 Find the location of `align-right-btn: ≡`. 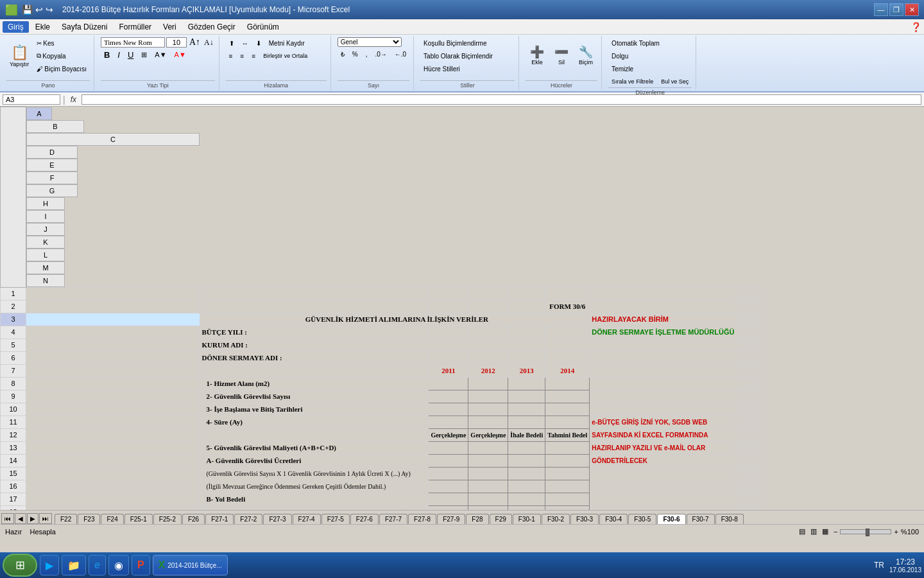

align-right-btn: ≡ is located at coordinates (253, 56).